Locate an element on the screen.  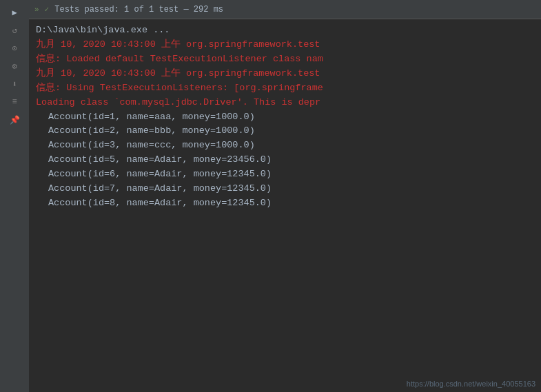
console-line-10: Account(id=6, name=Adair, money=12345.0) is located at coordinates (288, 175).